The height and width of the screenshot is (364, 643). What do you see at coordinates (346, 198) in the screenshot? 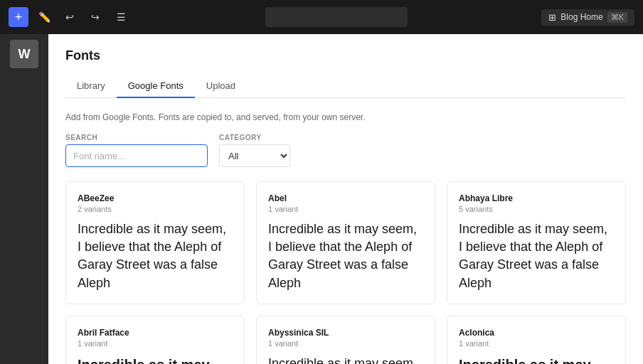
I see `font-name: Abel` at bounding box center [346, 198].